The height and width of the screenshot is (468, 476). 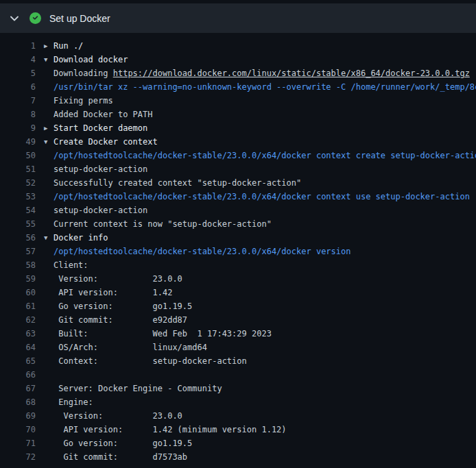 What do you see at coordinates (112, 293) in the screenshot?
I see `log-segment-text: API version: 1.42` at bounding box center [112, 293].